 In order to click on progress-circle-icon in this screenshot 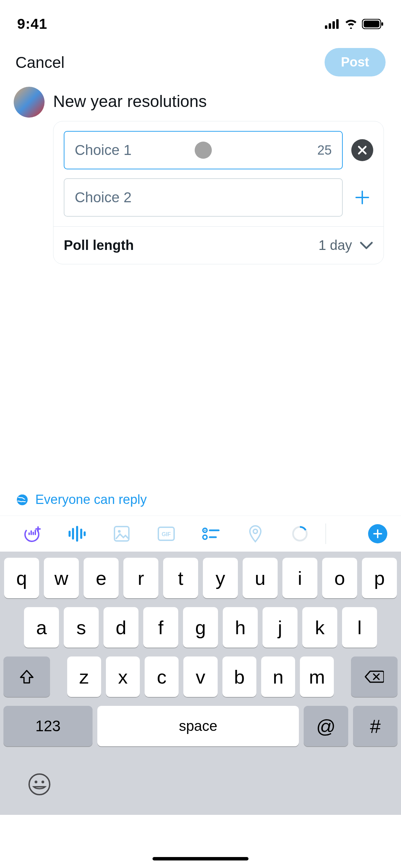, I will do `click(300, 534)`.